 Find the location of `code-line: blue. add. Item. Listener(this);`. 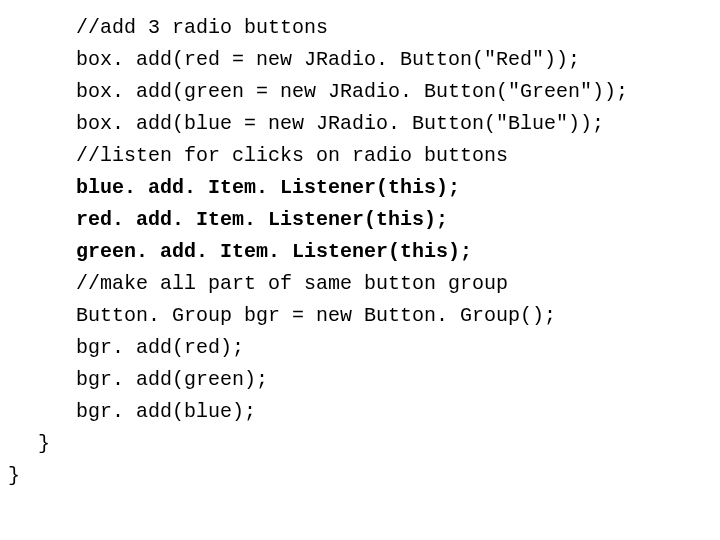

code-line: blue. add. Item. Listener(this); is located at coordinates (360, 188).